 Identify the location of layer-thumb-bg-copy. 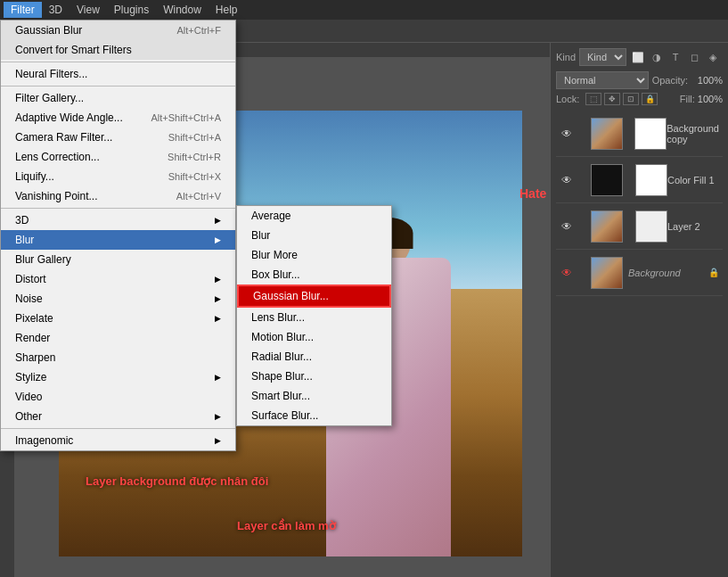
(607, 134).